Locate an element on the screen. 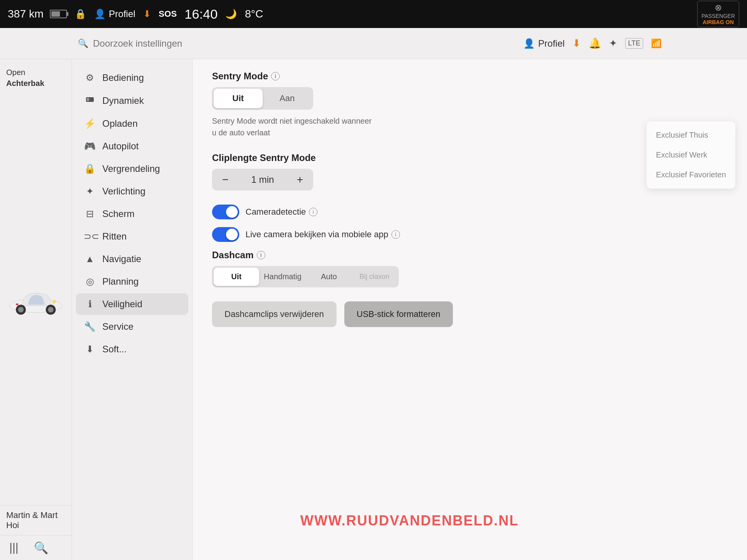 The image size is (747, 560). profile-status-label: Profiel is located at coordinates (122, 14).